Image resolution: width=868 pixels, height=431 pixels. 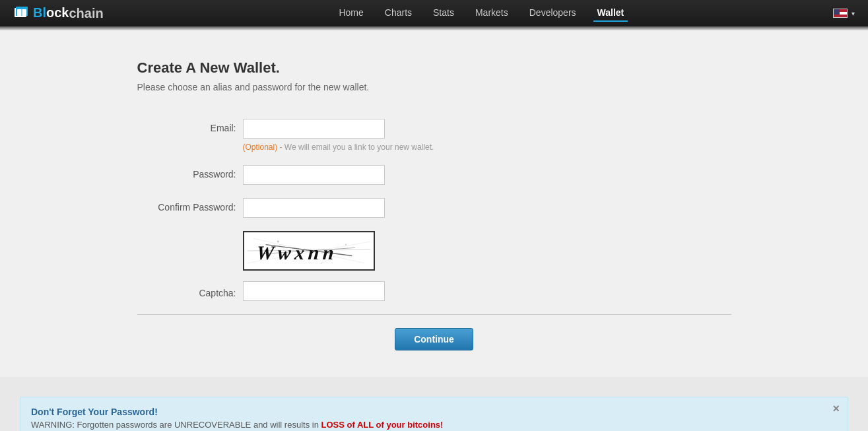 I want to click on confirm-password-label: Confirm Password:, so click(x=190, y=205).